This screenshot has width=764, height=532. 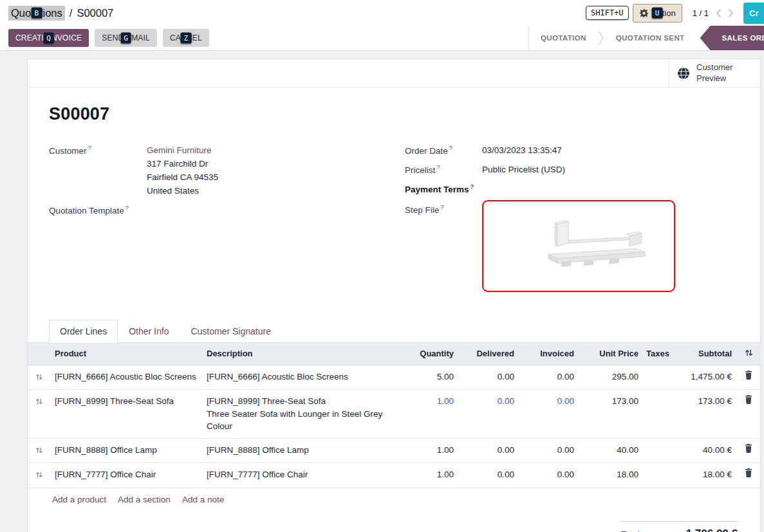 What do you see at coordinates (149, 331) in the screenshot?
I see `tab-other-info: Other Info` at bounding box center [149, 331].